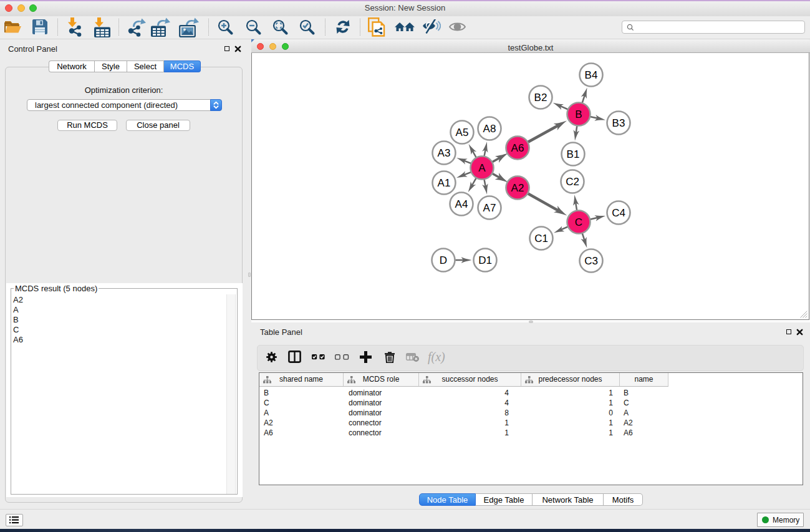  What do you see at coordinates (443, 261) in the screenshot?
I see `svg-text: D` at bounding box center [443, 261].